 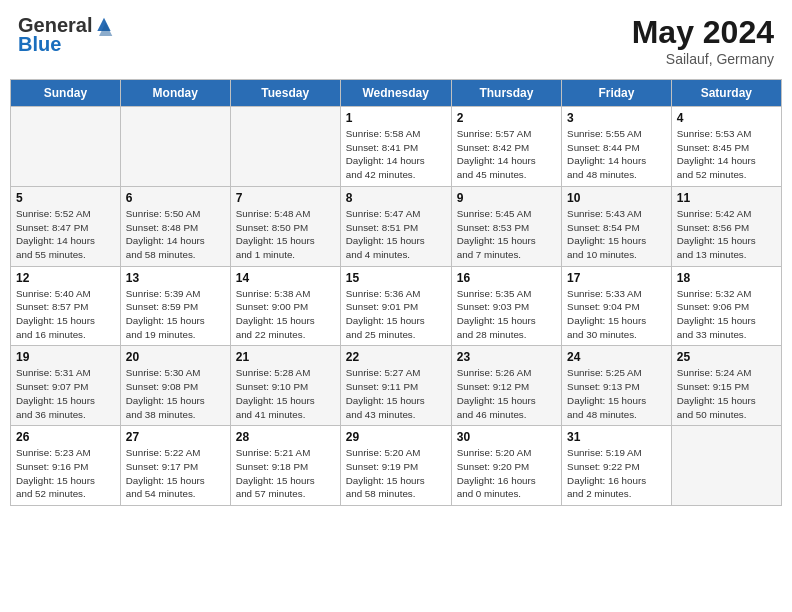 What do you see at coordinates (506, 437) in the screenshot?
I see `day-number: 30` at bounding box center [506, 437].